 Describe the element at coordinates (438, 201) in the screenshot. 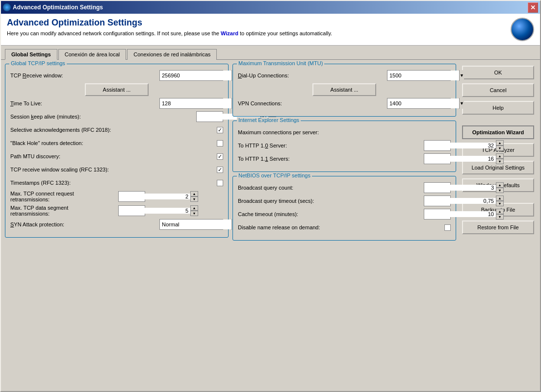

I see `broadcast-timeout-spinner: ▲ ▼` at that location.